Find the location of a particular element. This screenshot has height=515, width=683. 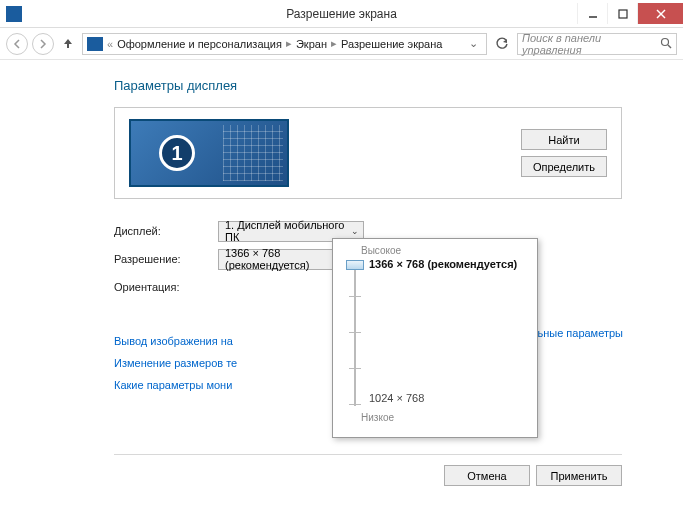

orientation-label: Ориентация: is located at coordinates (166, 287).